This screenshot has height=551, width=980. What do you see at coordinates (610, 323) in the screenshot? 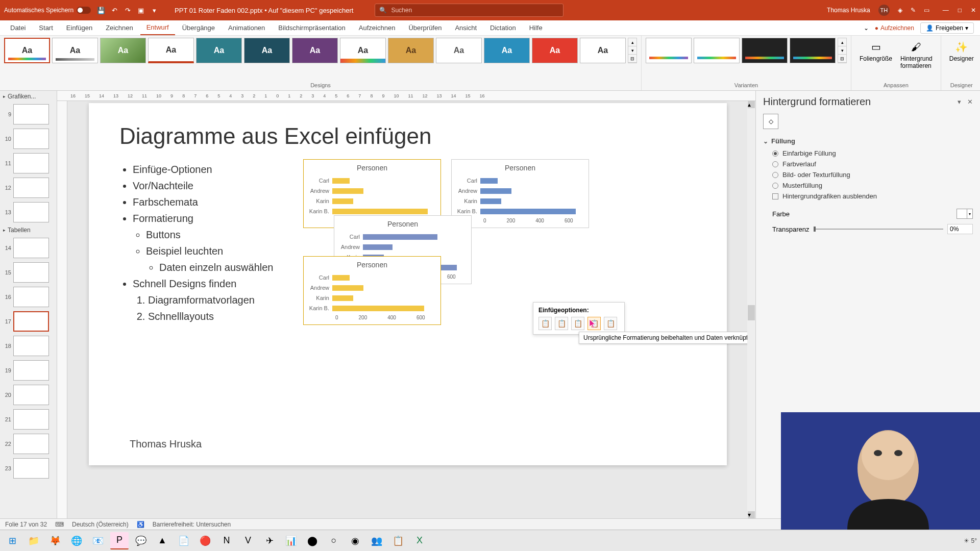
I see `paste-opt-picture-icon: 📋` at bounding box center [610, 323].